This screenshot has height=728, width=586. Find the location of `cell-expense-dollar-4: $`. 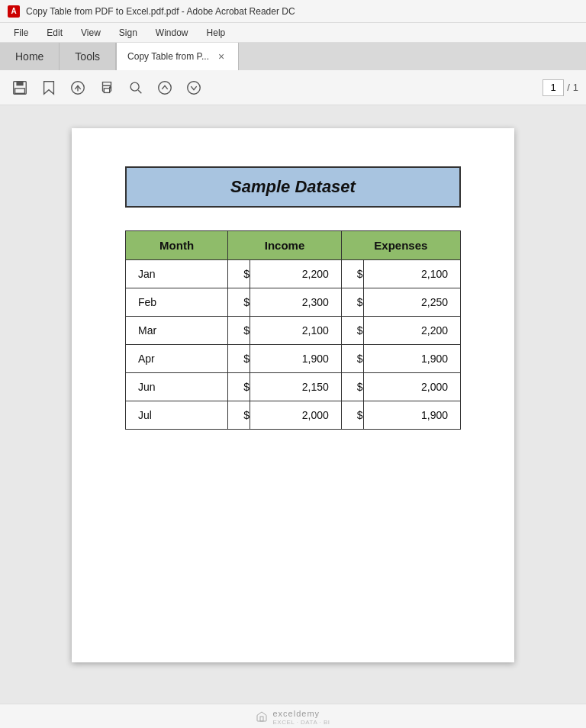

cell-expense-dollar-4: $ is located at coordinates (353, 388).